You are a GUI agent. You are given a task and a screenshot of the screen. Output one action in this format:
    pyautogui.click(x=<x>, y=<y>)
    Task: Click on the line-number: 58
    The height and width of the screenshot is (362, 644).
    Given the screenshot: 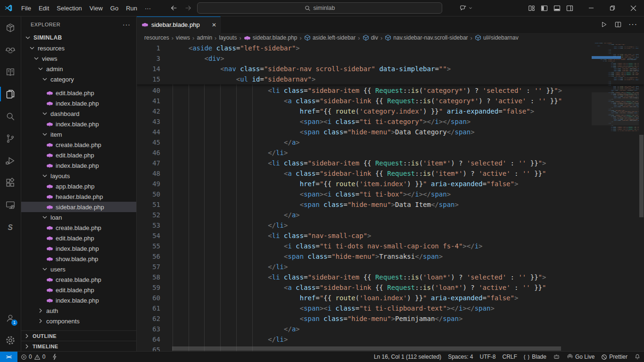 What is the action you would take?
    pyautogui.click(x=149, y=277)
    